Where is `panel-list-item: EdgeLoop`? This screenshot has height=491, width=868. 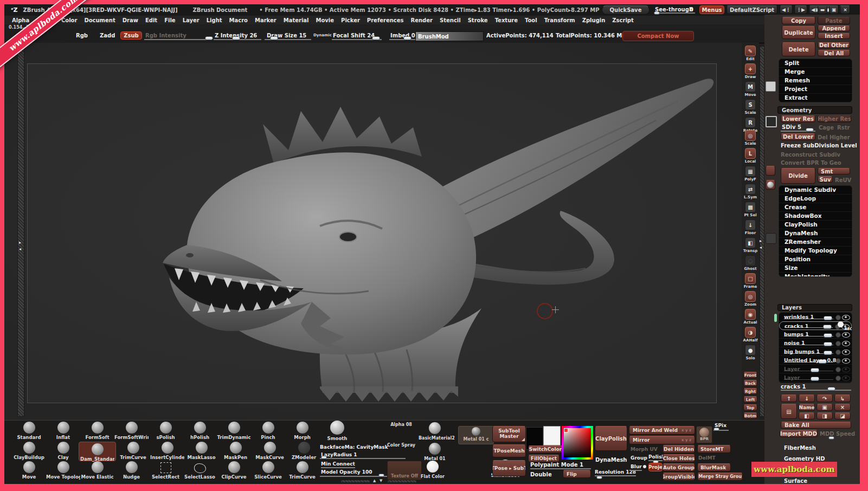 panel-list-item: EdgeLoop is located at coordinates (815, 199).